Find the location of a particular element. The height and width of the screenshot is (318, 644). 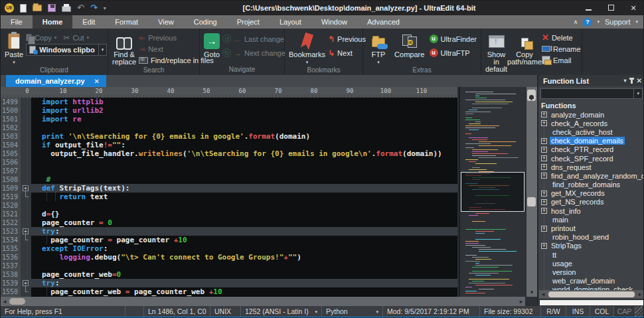

function-item-check_SPF_record: +check_SPF_record is located at coordinates (592, 158).